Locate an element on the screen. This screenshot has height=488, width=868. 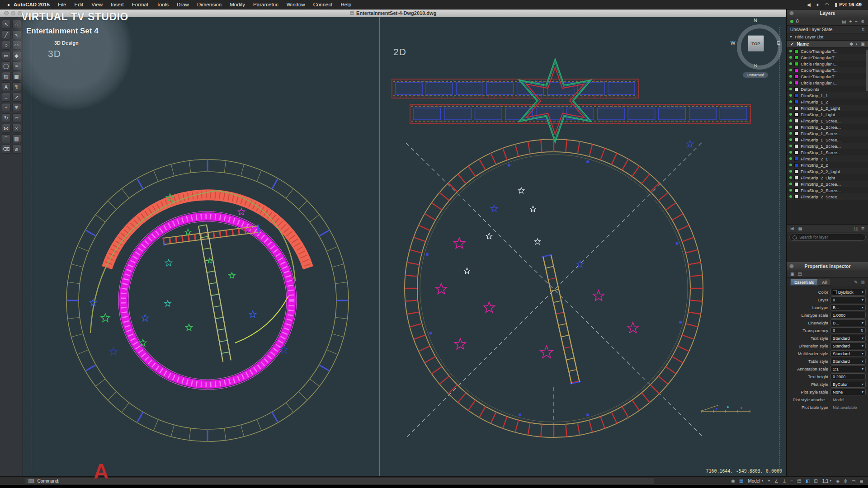
magenta-stars is located at coordinates (537, 298).